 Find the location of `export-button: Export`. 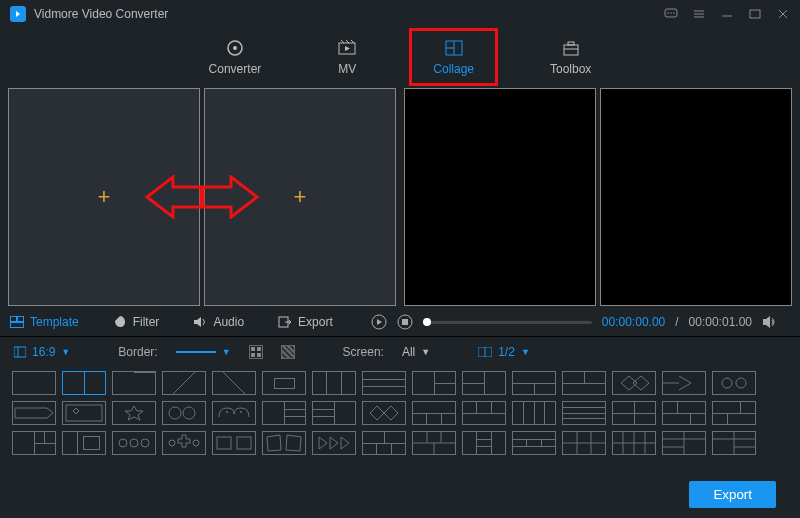

export-button: Export is located at coordinates (732, 494).